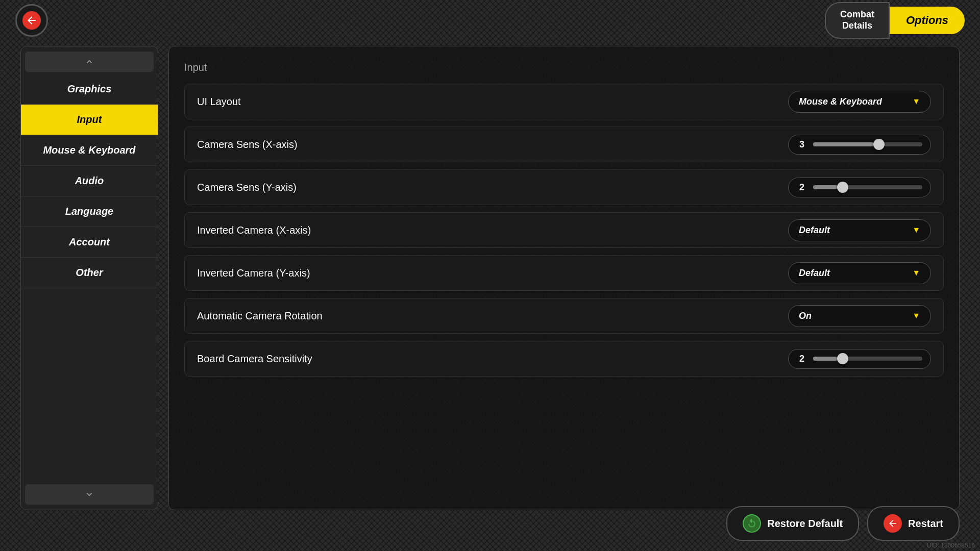  I want to click on camera-sens-x-label: Camera Sens (X-axis), so click(247, 145).